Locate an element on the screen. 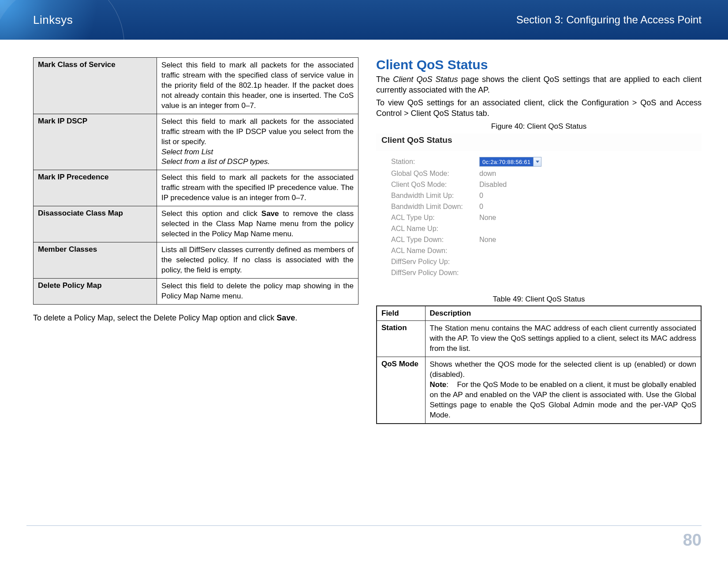 The height and width of the screenshot is (562, 728). field-description: Shows whether the QOS mode for the selec… is located at coordinates (563, 391).